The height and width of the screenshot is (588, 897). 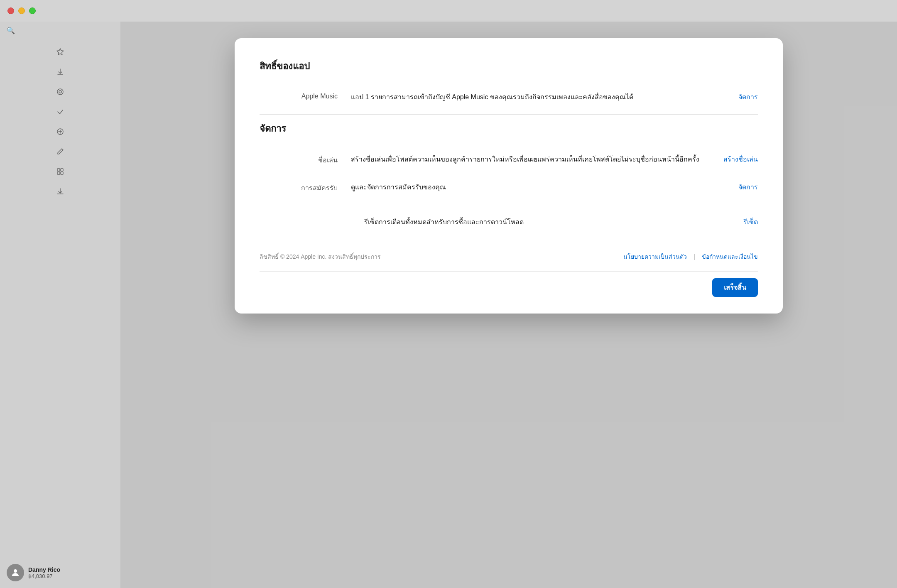 What do you see at coordinates (60, 92) in the screenshot?
I see `sidebar-item-arcade` at bounding box center [60, 92].